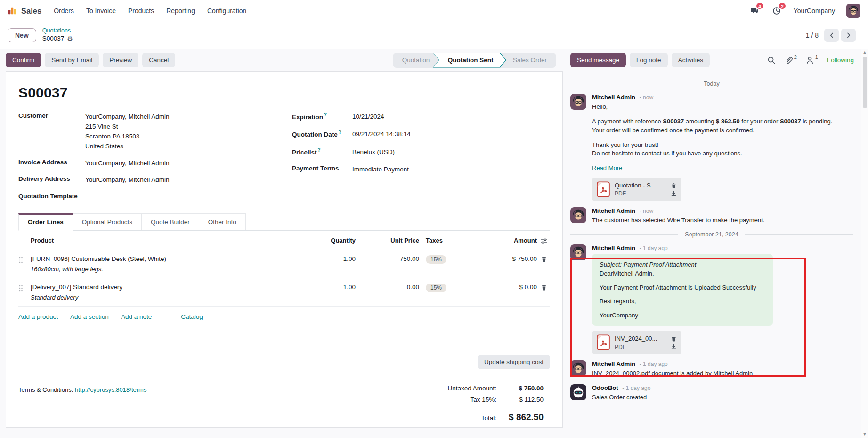 This screenshot has width=868, height=438. Describe the element at coordinates (530, 60) in the screenshot. I see `status-step-sales-order: Sales Order` at that location.